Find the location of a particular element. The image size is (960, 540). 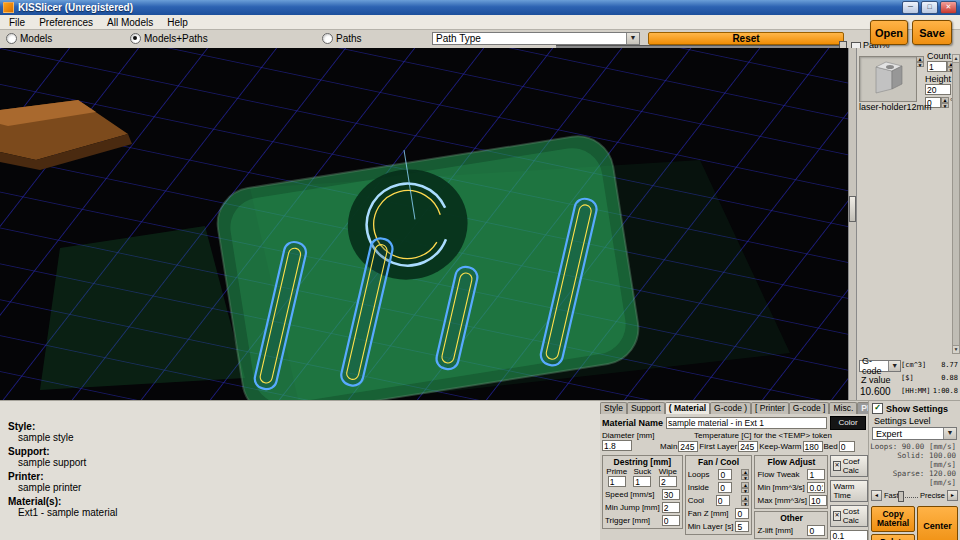

gcode-dropdown: G-code ▼ is located at coordinates (880, 366).